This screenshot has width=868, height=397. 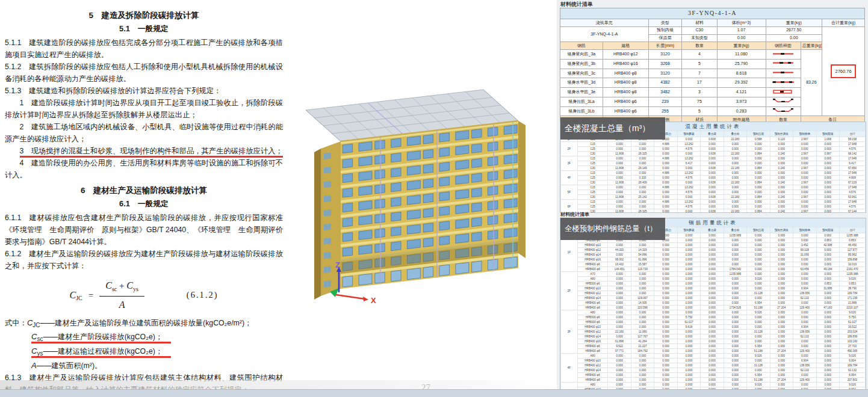 I want to click on cell: C25, so click(x=592, y=149).